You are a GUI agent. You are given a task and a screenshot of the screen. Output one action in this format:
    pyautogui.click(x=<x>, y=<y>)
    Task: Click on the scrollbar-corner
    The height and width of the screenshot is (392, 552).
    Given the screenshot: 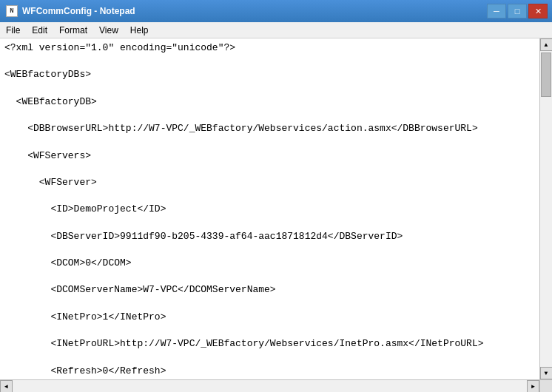 What is the action you would take?
    pyautogui.click(x=546, y=386)
    